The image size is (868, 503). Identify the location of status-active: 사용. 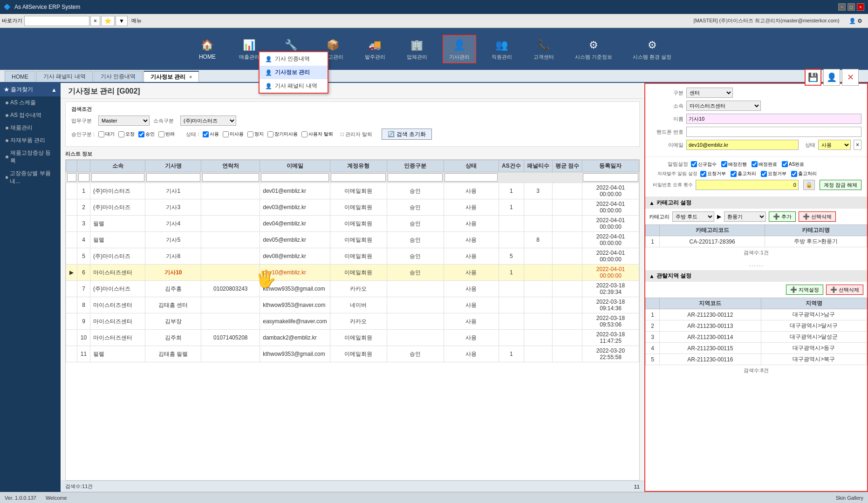
(211, 134).